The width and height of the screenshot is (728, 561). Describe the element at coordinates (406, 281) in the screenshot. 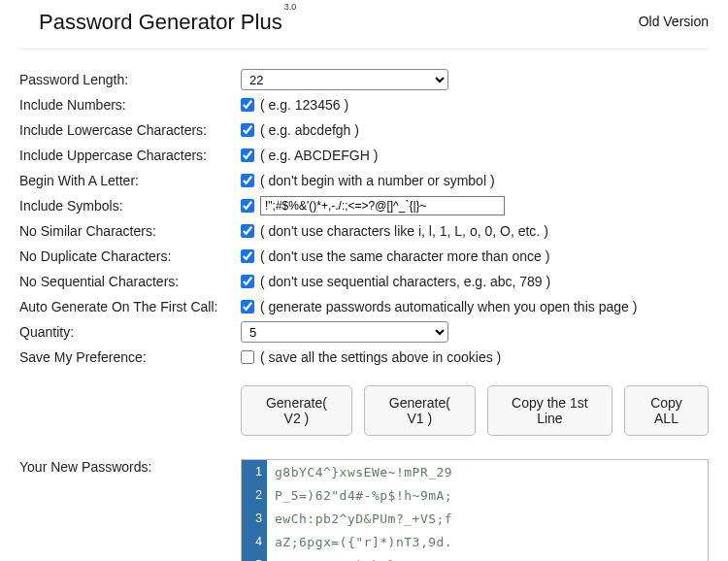

I see `no-sequential-hint: ( don't use sequential characters, e.g. …` at that location.